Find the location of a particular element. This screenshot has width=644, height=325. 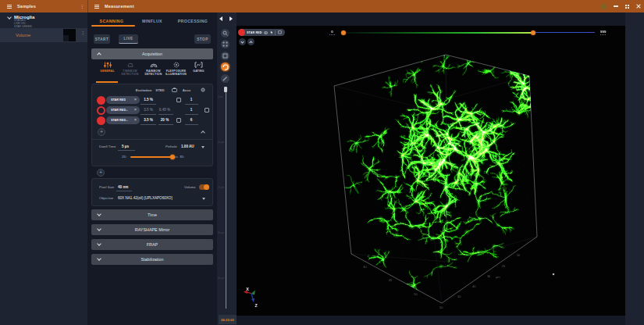

collapse-overlay-button is located at coordinates (242, 42).